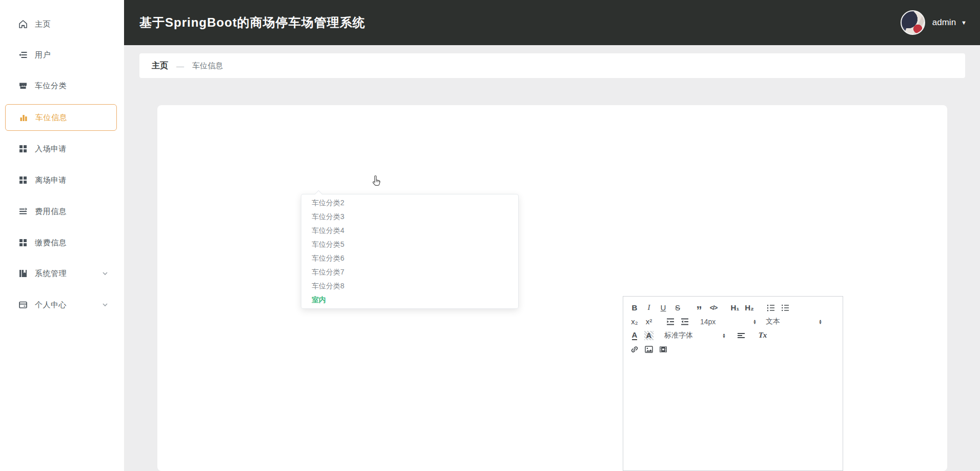 This screenshot has height=471, width=980. I want to click on sidebar-item-fee-info: 费用信息, so click(62, 211).